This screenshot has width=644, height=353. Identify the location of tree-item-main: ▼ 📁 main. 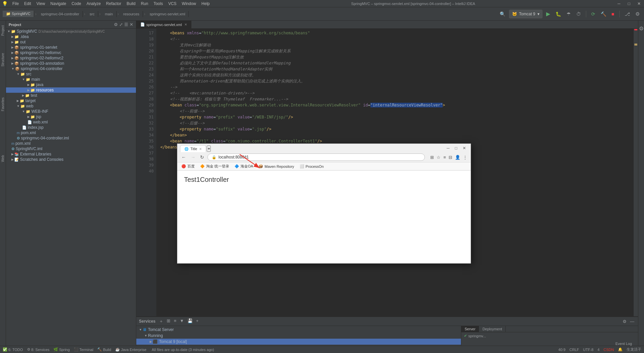
(71, 79).